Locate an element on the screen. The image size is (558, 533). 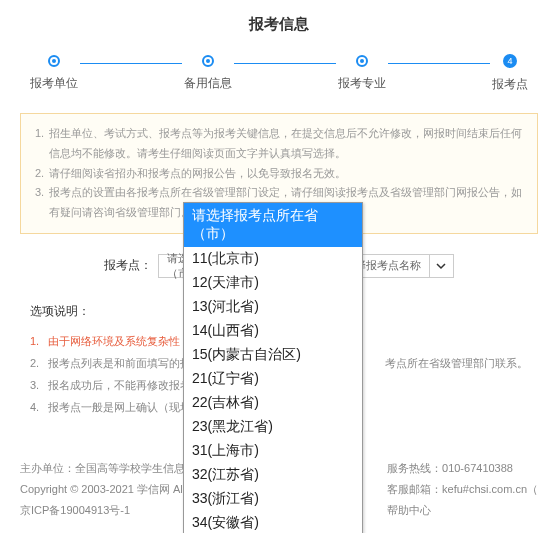
step-2: 备用信息 is located at coordinates (208, 74).